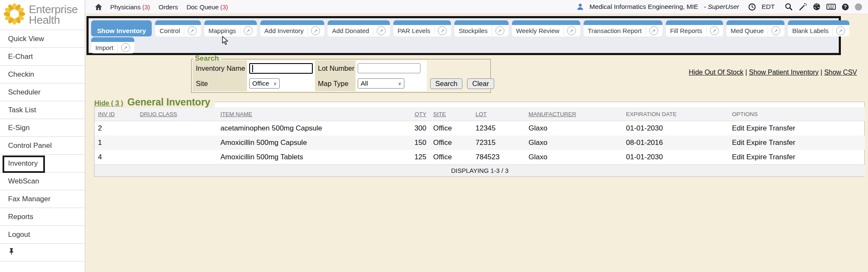 Image resolution: width=868 pixels, height=272 pixels. Describe the element at coordinates (42, 199) in the screenshot. I see `sidebar-item-fax-manager: Fax Manager` at that location.